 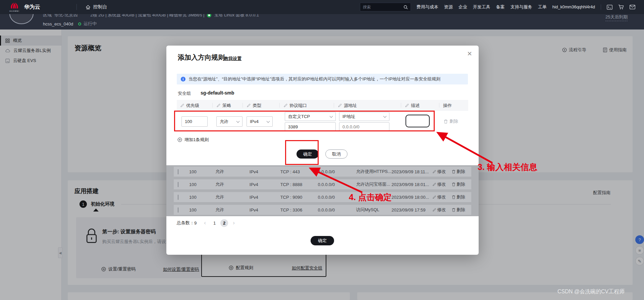 I want to click on bt-panel-icon, so click(x=209, y=16).